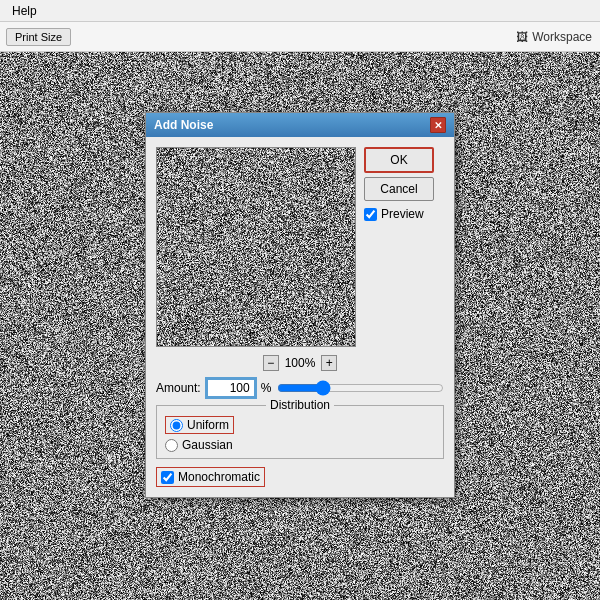 The image size is (600, 600). I want to click on monochromatic-row: Monochromatic, so click(210, 477).